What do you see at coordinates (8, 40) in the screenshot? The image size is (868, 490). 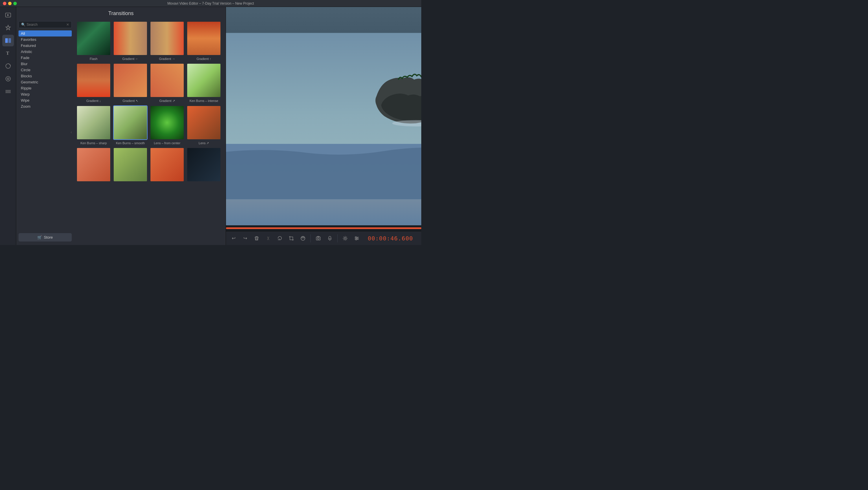 I see `toolbar-transitions-icon` at bounding box center [8, 40].